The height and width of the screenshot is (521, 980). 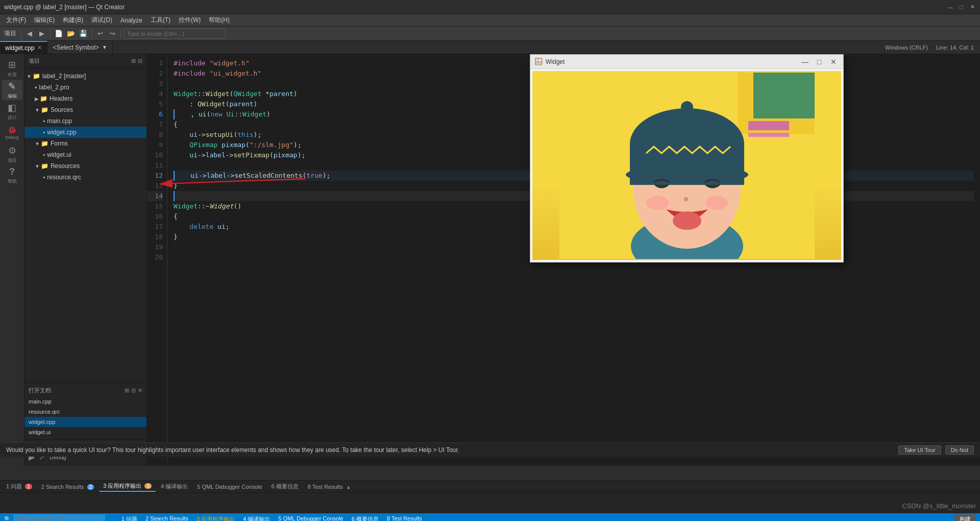 What do you see at coordinates (30, 34) in the screenshot?
I see `nav-back-button: ◀` at bounding box center [30, 34].